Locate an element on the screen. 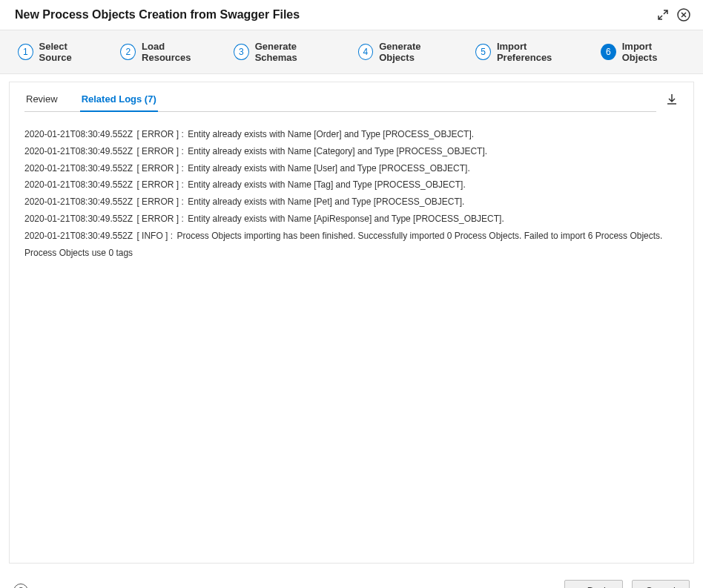  step-number: 2 is located at coordinates (128, 52).